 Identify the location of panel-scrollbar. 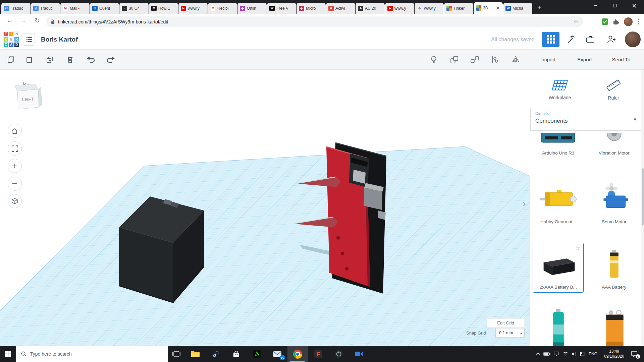
(643, 208).